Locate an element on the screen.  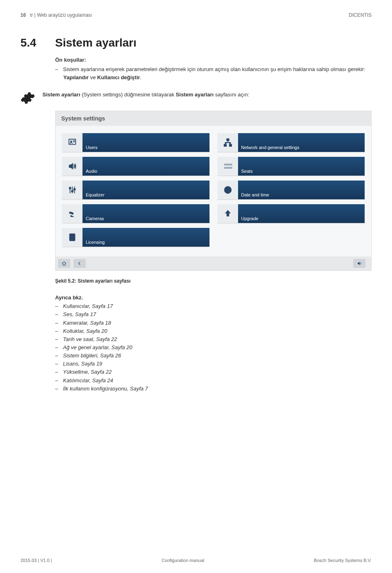
see-also-item: Kameralar, Sayfa 18 is located at coordinates (213, 323).